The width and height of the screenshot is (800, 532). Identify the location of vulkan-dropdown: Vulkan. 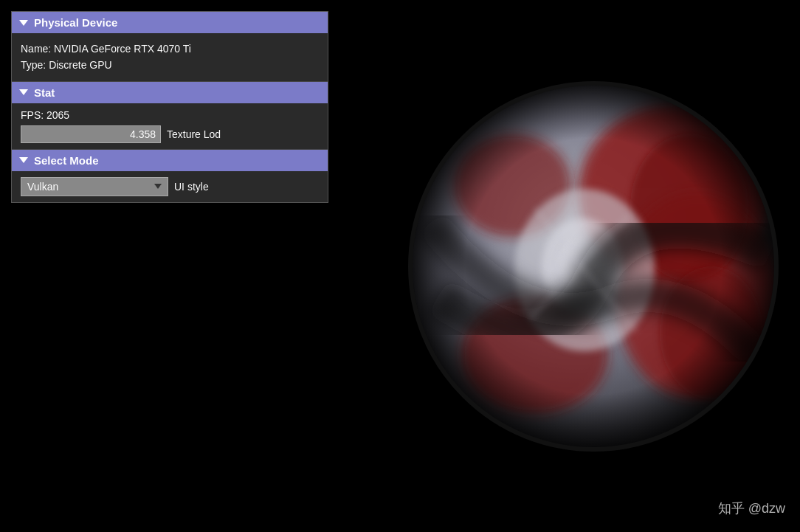
(94, 187).